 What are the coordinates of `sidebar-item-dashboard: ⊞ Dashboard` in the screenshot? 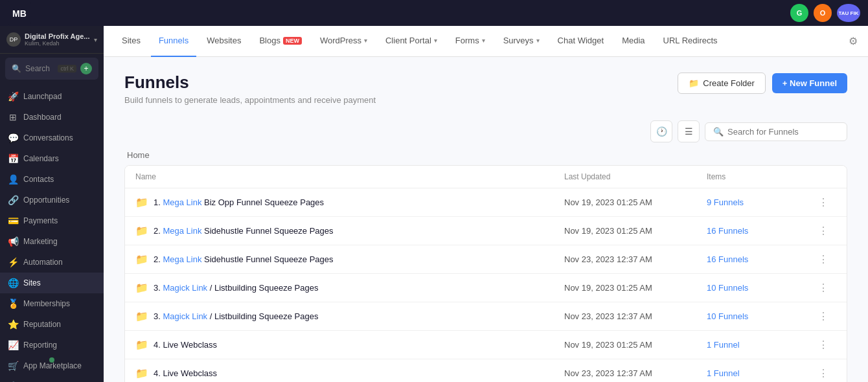 It's located at (52, 117).